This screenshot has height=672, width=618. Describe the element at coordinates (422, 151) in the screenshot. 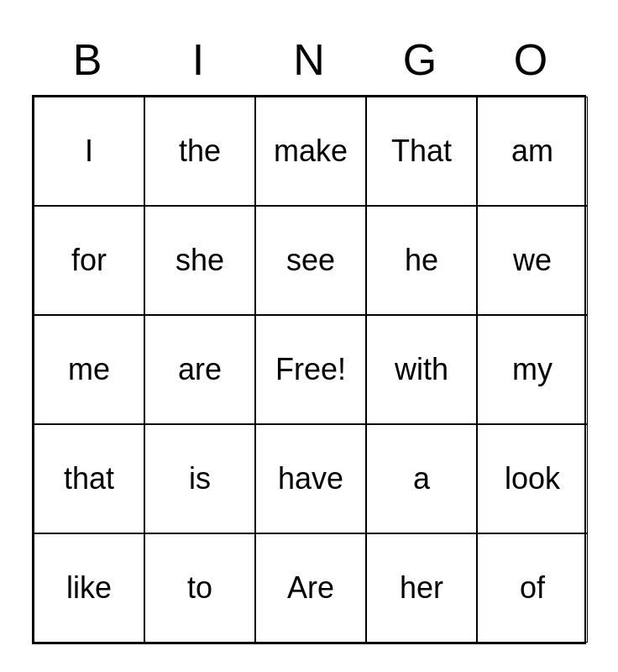

I see `grid-cell-3: That` at that location.